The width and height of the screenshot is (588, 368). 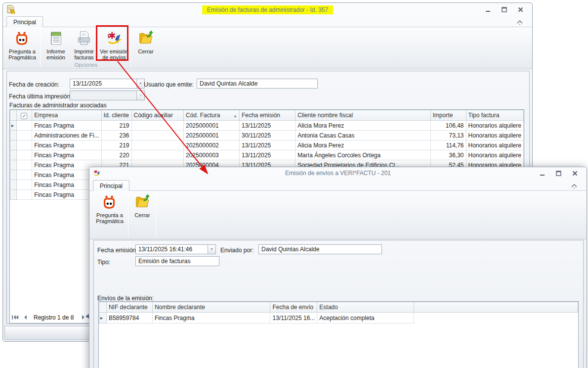 What do you see at coordinates (53, 318) in the screenshot?
I see `record-counter: Registro 1 de 8` at bounding box center [53, 318].